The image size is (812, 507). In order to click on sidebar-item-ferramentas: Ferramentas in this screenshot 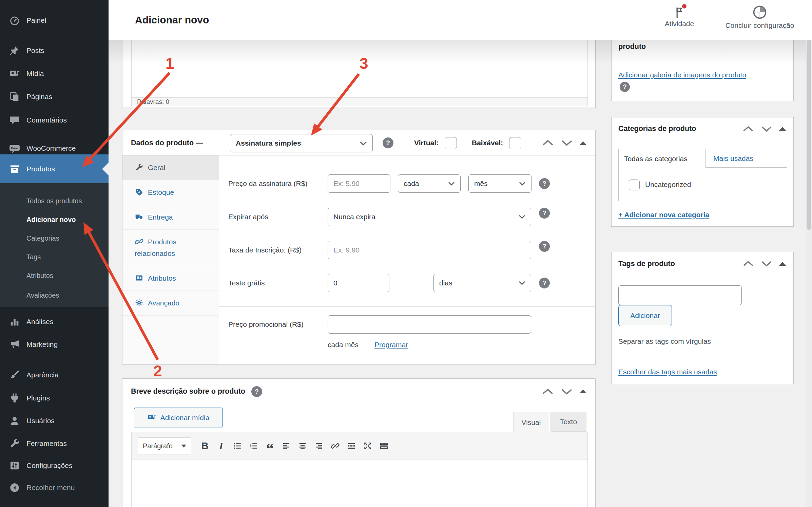, I will do `click(54, 444)`.